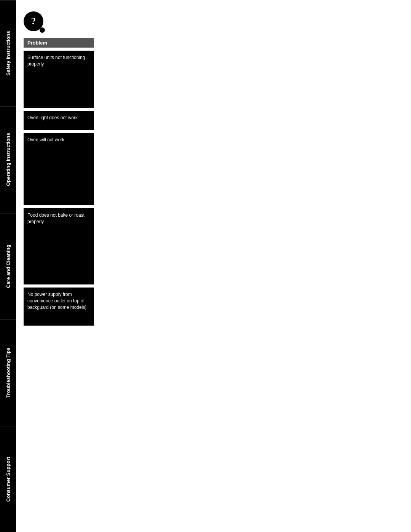  What do you see at coordinates (8, 159) in the screenshot?
I see `sidebar-tab-operating-instructions: Operating Instructions` at bounding box center [8, 159].